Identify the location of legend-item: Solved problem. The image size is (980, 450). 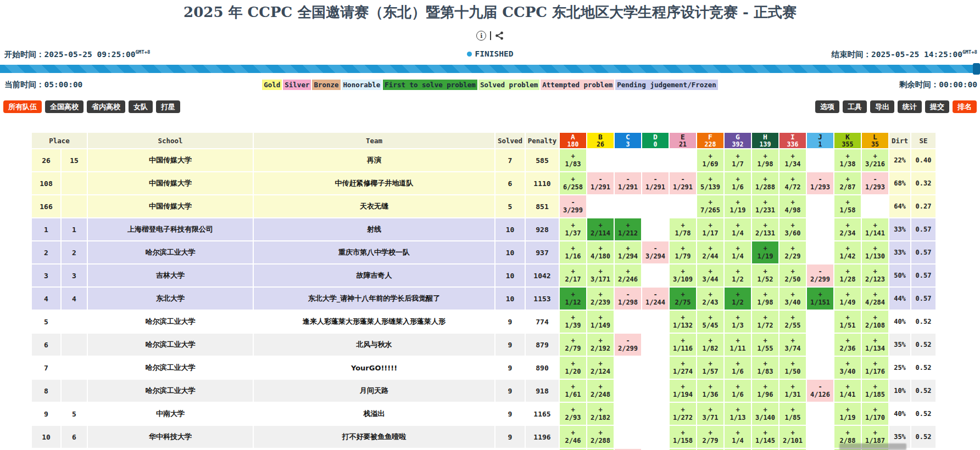
(509, 85).